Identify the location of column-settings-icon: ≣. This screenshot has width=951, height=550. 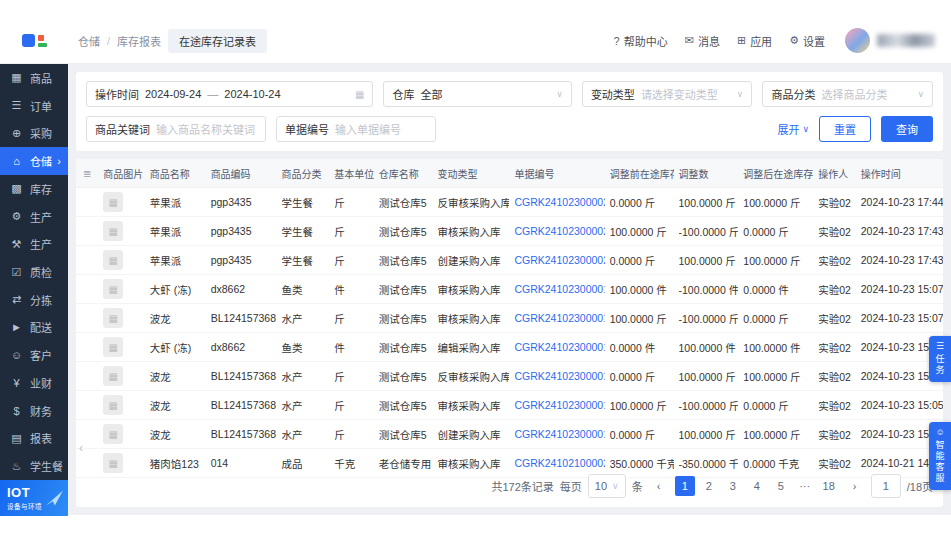
(87, 174).